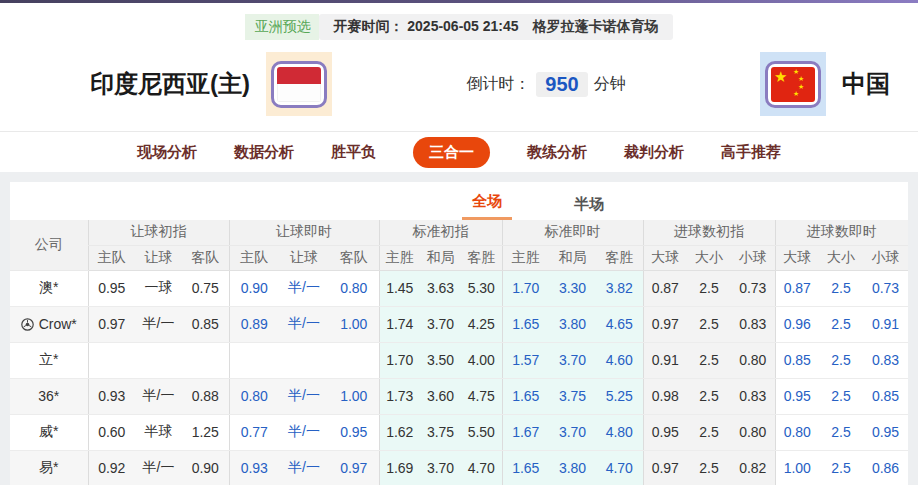  What do you see at coordinates (753, 396) in the screenshot?
I see `odds-cell: 0.83` at bounding box center [753, 396].